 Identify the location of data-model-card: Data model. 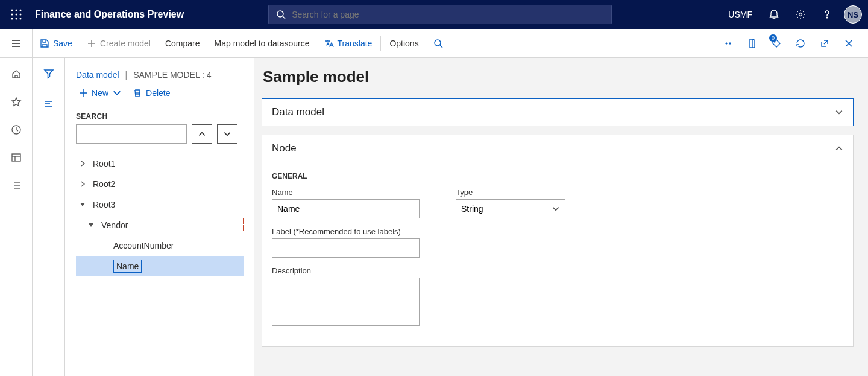
(558, 112).